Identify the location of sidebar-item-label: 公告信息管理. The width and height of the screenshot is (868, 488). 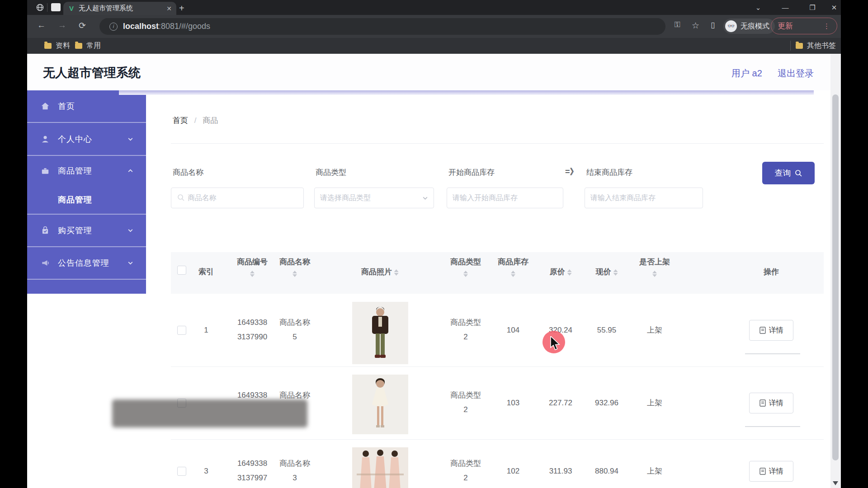
(84, 263).